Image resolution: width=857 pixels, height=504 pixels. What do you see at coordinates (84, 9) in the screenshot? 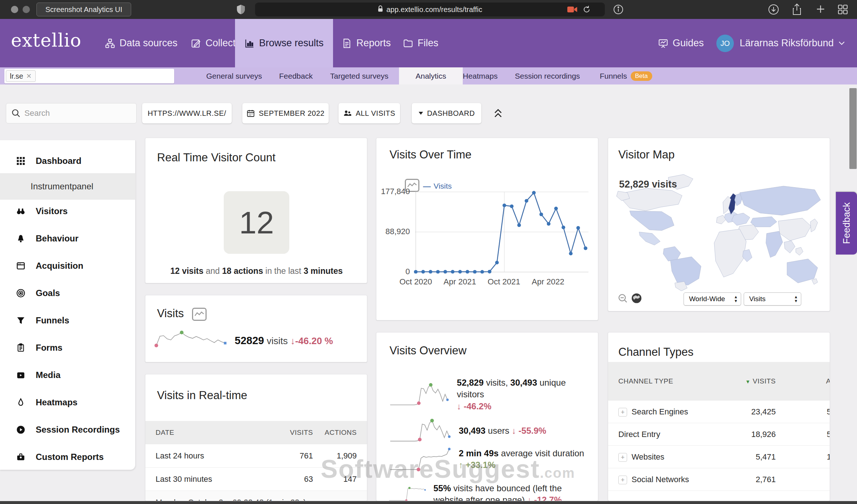
I see `browser-tab: Screenshot Analytics UI` at bounding box center [84, 9].